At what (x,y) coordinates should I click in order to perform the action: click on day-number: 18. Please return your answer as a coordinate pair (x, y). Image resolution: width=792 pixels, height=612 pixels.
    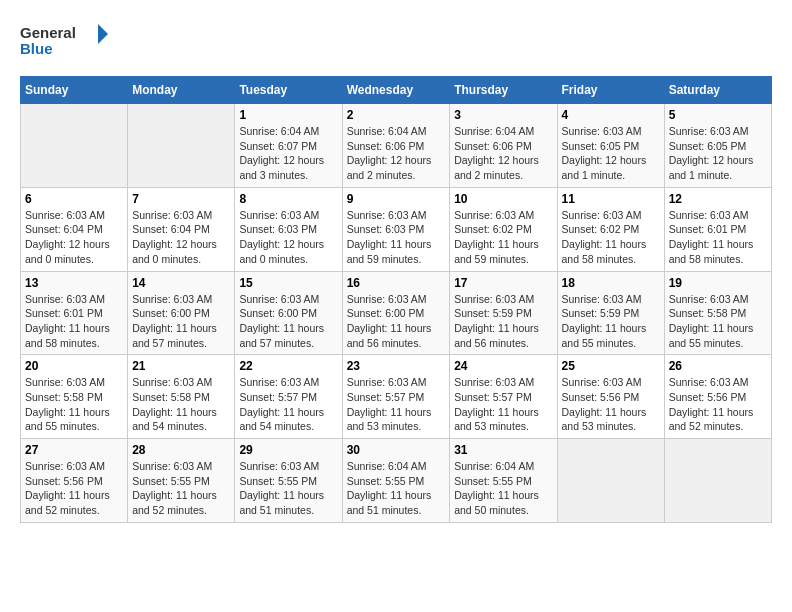
    Looking at the image, I should click on (611, 283).